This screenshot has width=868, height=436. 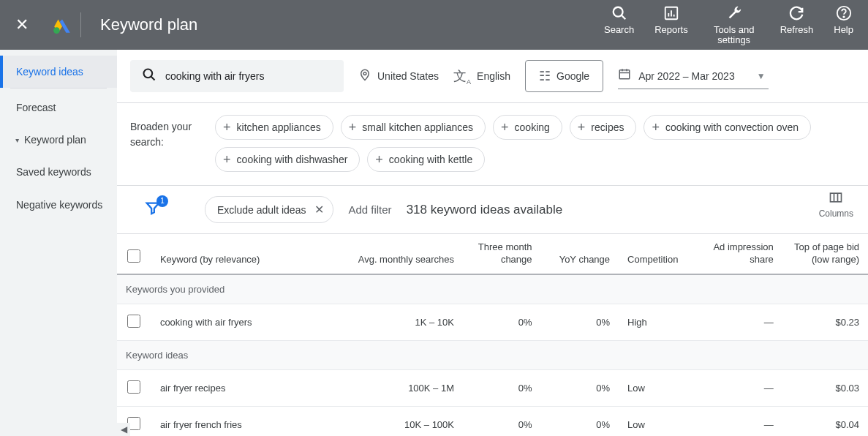 What do you see at coordinates (370, 209) in the screenshot?
I see `add-filter-button: Add filter` at bounding box center [370, 209].